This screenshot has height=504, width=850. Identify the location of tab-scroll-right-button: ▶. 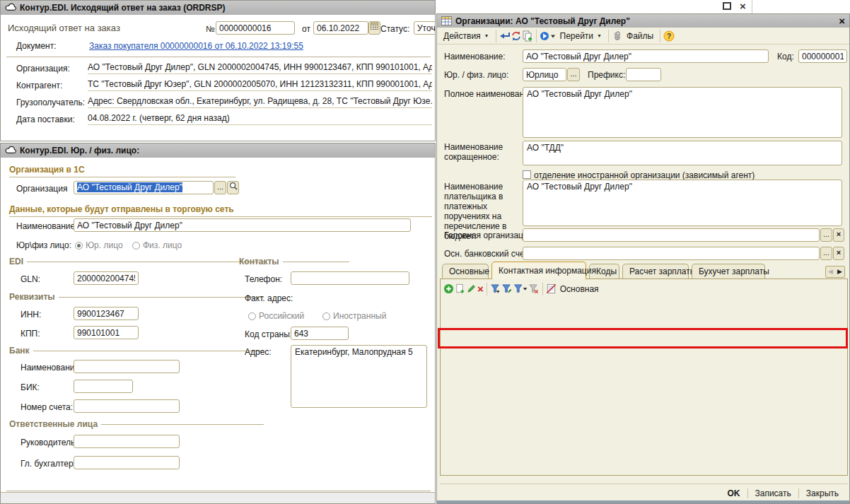
(840, 271).